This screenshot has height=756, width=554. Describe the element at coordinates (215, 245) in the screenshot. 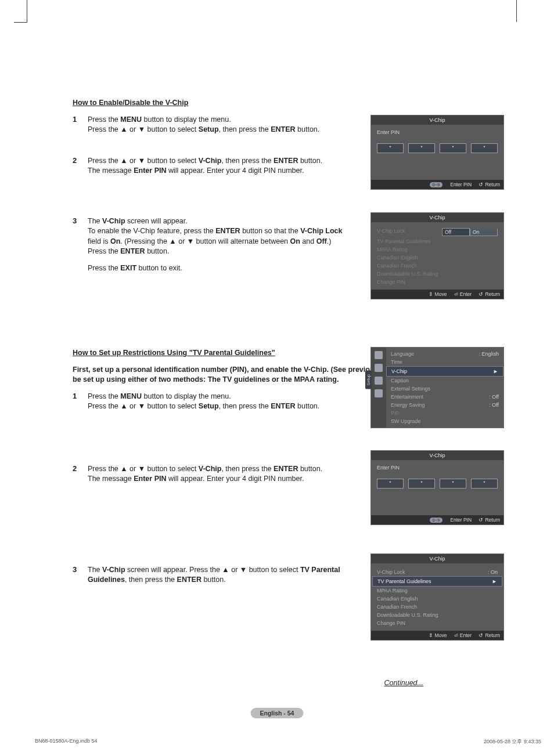

I see `instruction-step: 3The V-Chip screen will appear.To enable…` at that location.